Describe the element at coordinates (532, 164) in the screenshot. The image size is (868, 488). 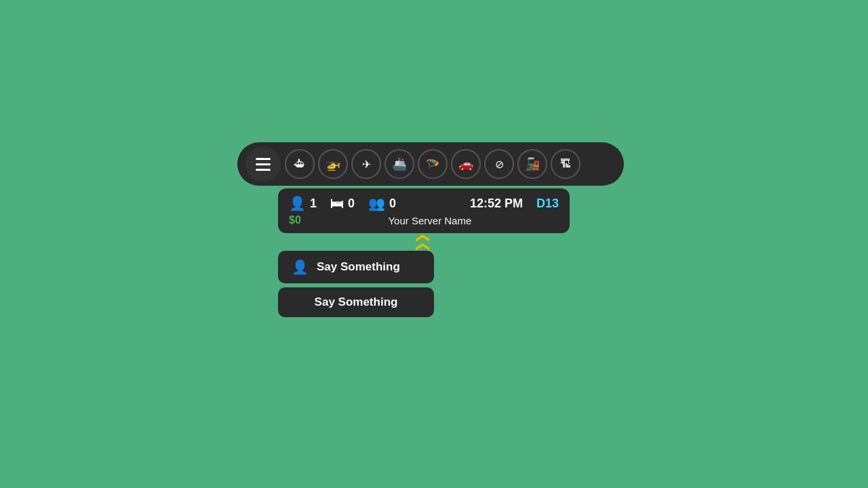
I see `train-icon: 🚂` at that location.